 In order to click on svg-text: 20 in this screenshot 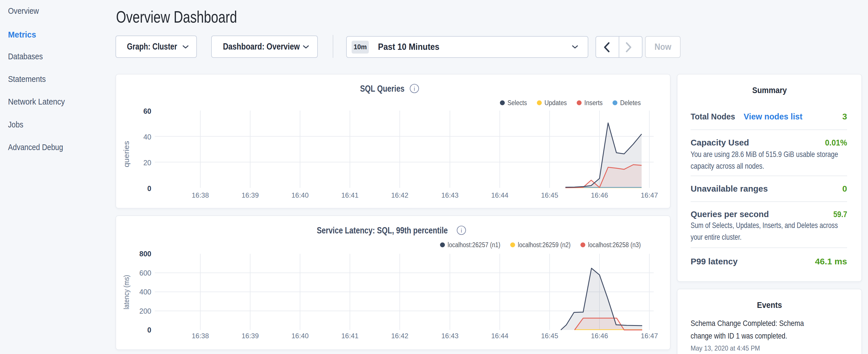, I will do `click(147, 163)`.